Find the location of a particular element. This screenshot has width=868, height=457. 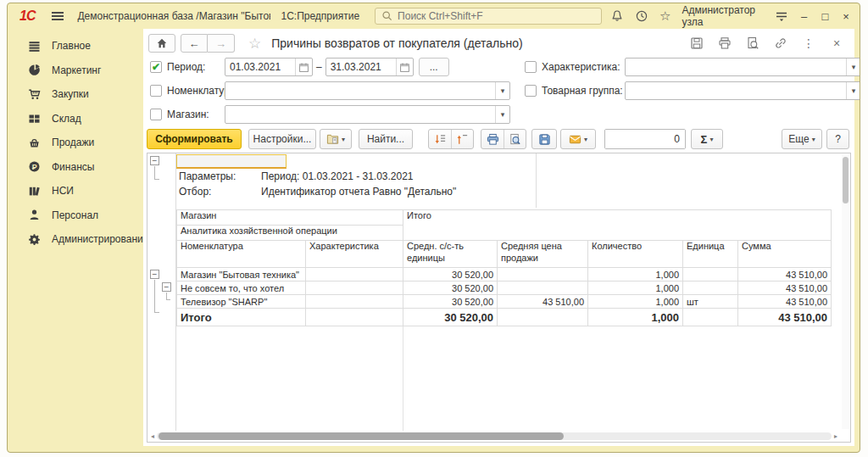

scroll-right-arrow-icon: ▸ is located at coordinates (836, 436).